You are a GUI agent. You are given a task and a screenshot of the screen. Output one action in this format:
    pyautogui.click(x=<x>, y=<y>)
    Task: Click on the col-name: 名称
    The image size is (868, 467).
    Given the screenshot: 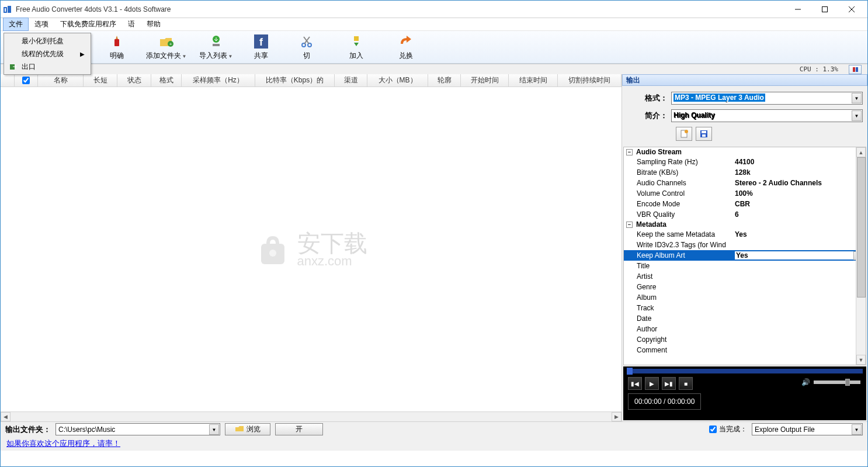 What is the action you would take?
    pyautogui.click(x=61, y=81)
    